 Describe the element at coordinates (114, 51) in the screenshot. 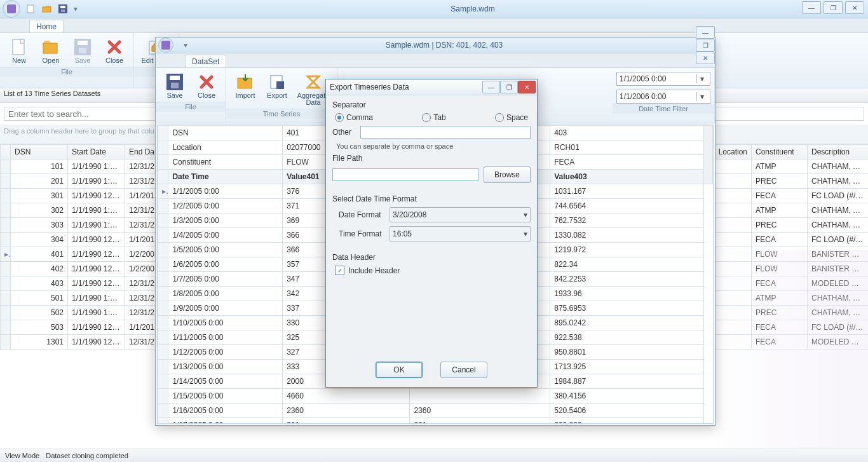

I see `ribbon-close-button: Close` at that location.